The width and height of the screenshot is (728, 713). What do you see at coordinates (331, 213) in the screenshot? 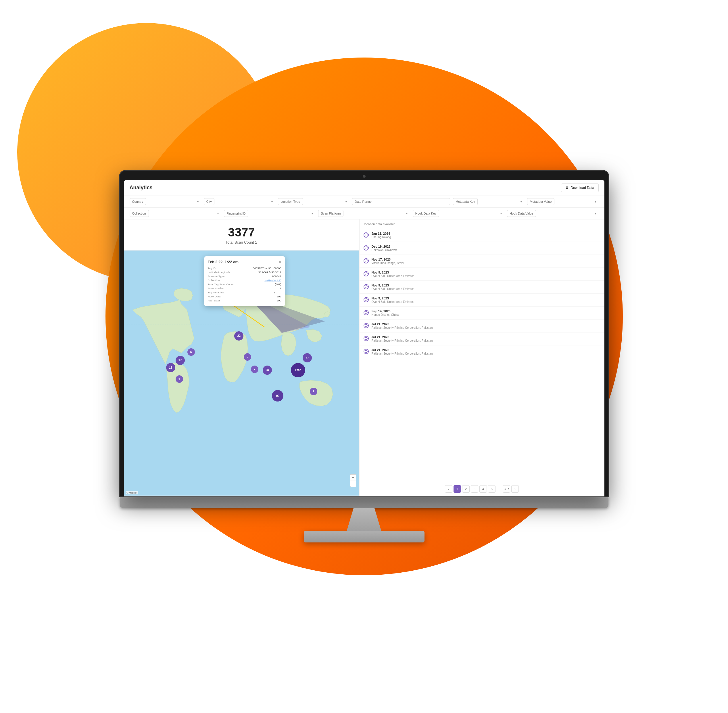
I see `scan-platform-filter: Scan Platform` at bounding box center [331, 213].